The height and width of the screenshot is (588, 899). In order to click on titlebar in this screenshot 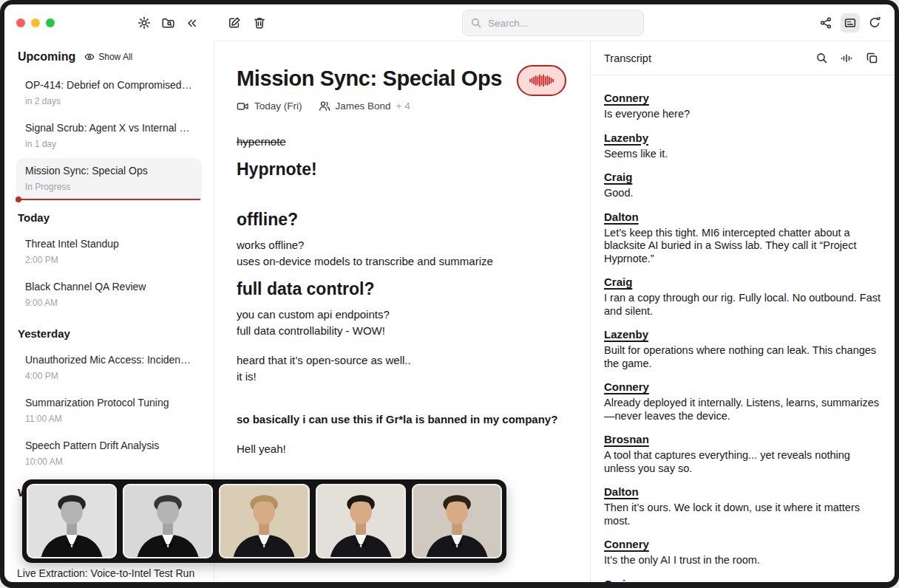, I will do `click(450, 23)`.